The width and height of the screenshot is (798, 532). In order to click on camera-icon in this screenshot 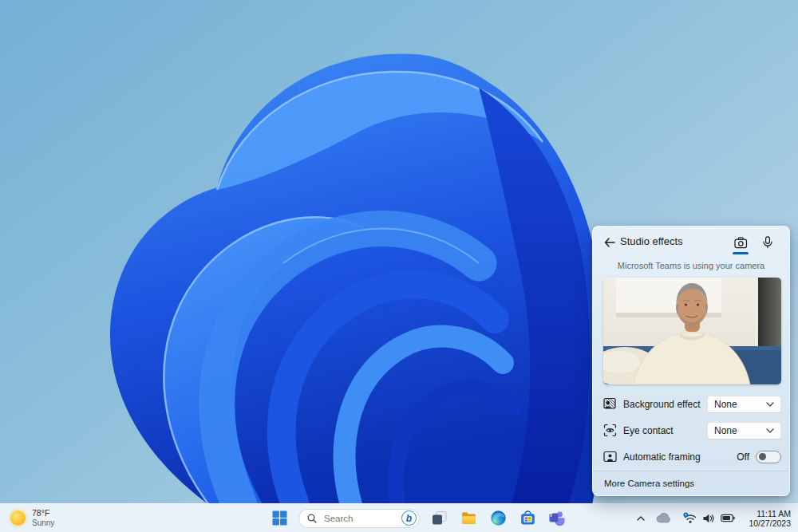, I will do `click(741, 242)`.